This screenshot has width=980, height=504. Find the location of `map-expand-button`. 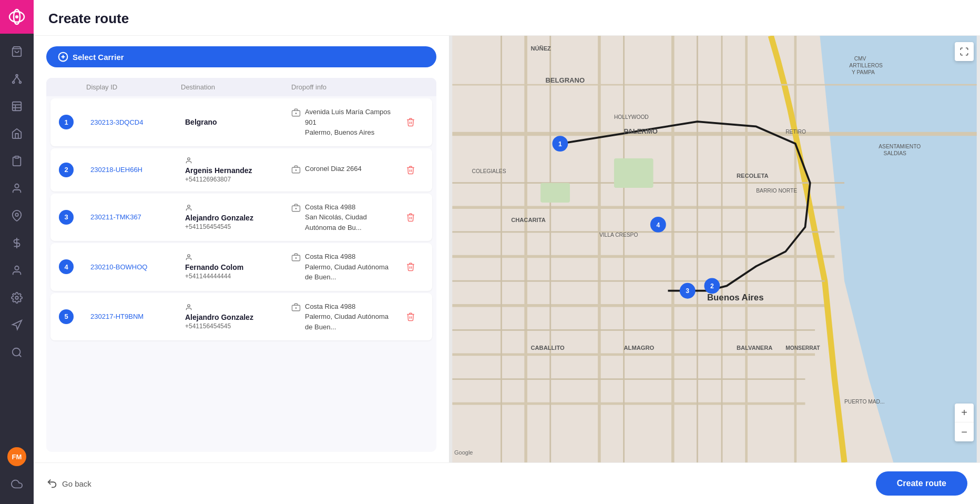

map-expand-button is located at coordinates (964, 52).